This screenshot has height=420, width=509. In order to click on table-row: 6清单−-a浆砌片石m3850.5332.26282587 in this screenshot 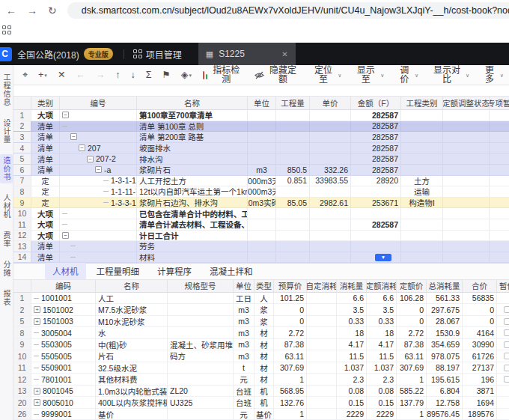, I will do `click(261, 171)`.